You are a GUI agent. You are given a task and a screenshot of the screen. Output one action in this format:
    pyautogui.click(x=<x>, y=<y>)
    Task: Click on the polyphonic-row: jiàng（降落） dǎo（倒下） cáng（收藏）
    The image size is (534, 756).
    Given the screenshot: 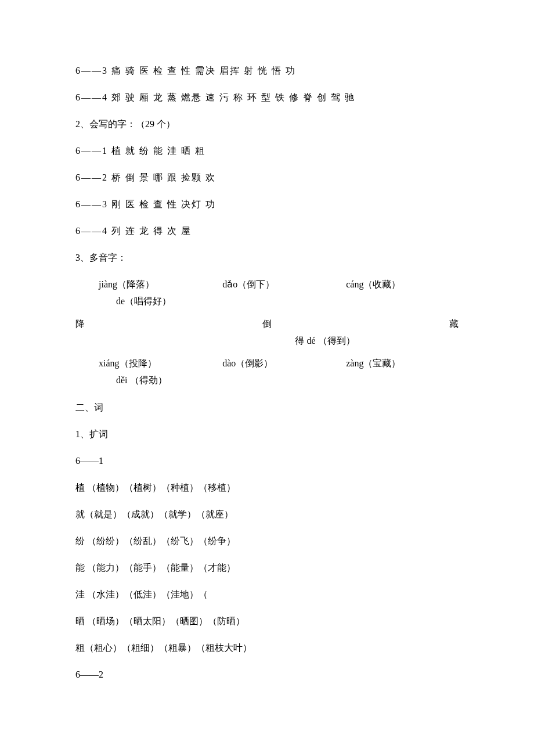 What is the action you would take?
    pyautogui.click(x=267, y=285)
    